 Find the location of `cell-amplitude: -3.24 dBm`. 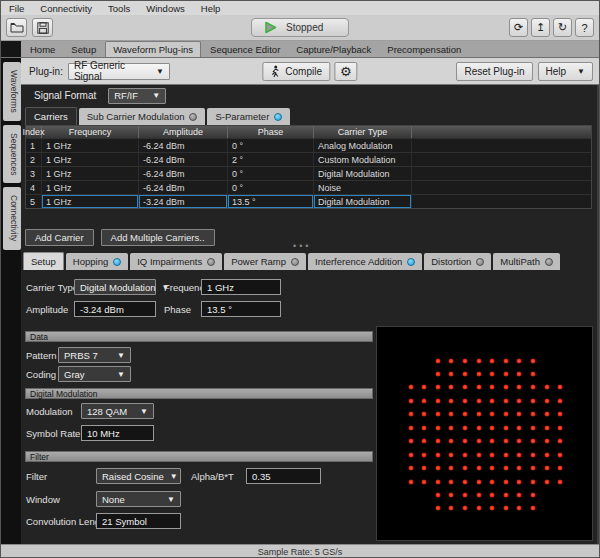

cell-amplitude: -3.24 dBm is located at coordinates (184, 202).